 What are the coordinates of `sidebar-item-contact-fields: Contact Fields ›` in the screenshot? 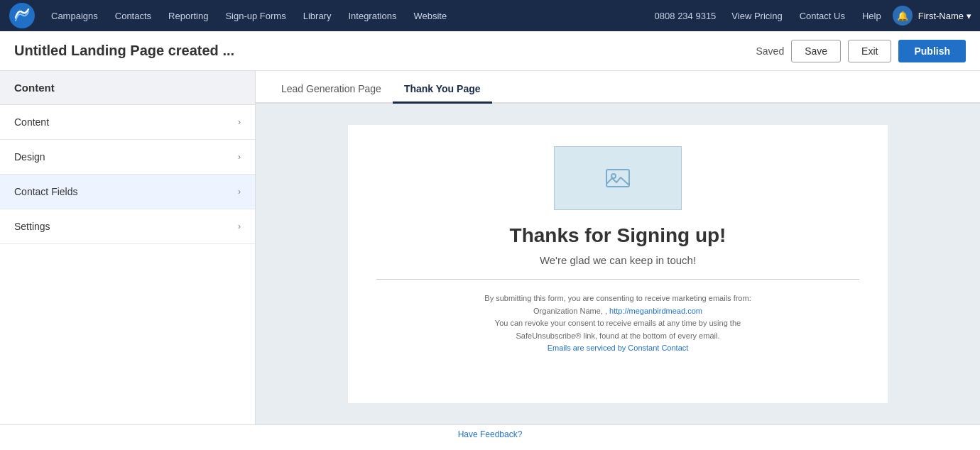 It's located at (128, 192).